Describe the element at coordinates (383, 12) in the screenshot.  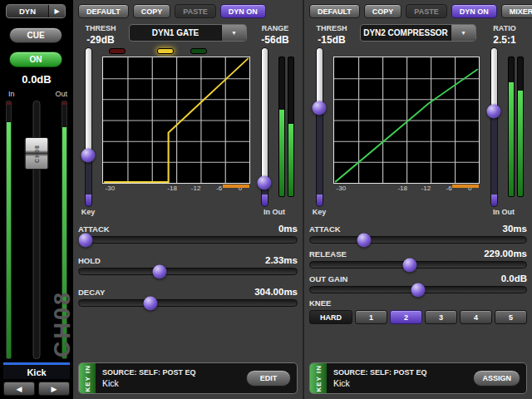
I see `comp-copy-button: COPY` at that location.